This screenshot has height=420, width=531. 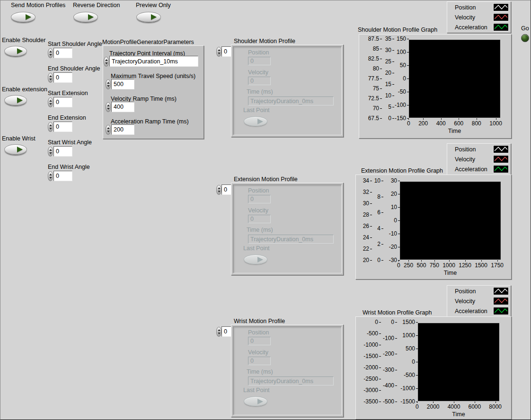 What do you see at coordinates (219, 190) in the screenshot?
I see `extension-profile-index-spinner` at bounding box center [219, 190].